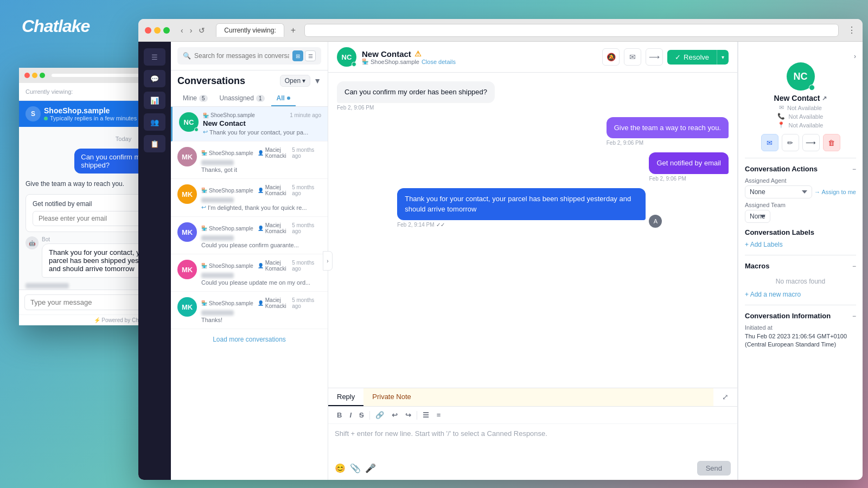 This screenshot has width=868, height=488. What do you see at coordinates (250, 30) in the screenshot?
I see `tab-title: Currently viewing:` at bounding box center [250, 30].